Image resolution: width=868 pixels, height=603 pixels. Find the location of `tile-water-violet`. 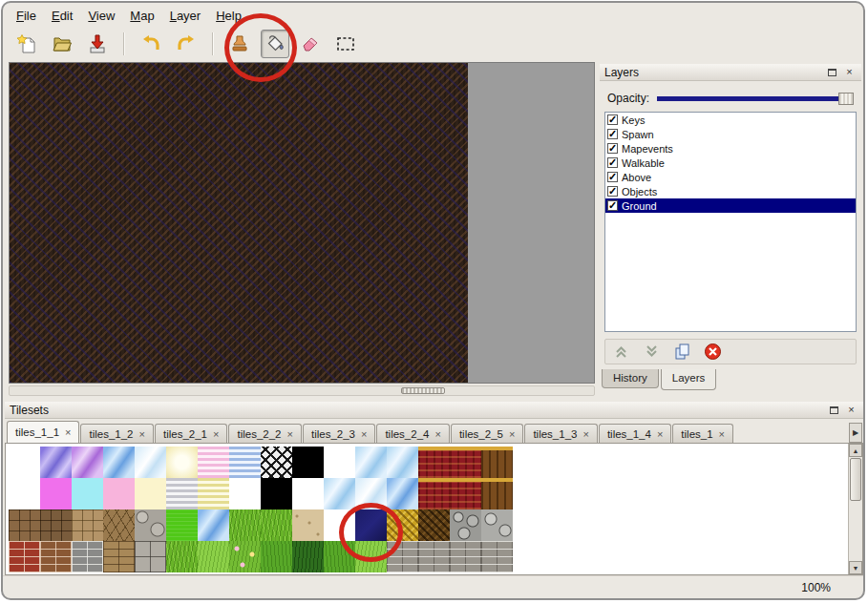

tile-water-violet is located at coordinates (55, 462).